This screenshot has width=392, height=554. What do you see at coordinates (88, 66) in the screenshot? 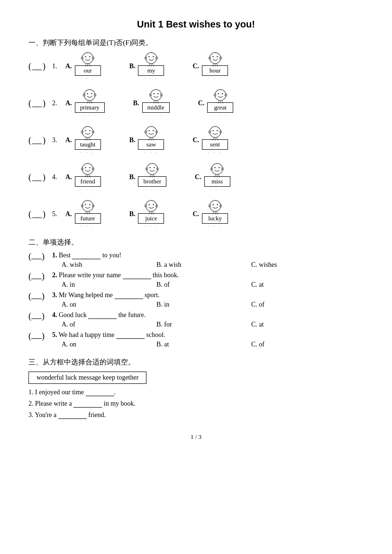
I see `face-word-card: our· · ·` at bounding box center [88, 66].